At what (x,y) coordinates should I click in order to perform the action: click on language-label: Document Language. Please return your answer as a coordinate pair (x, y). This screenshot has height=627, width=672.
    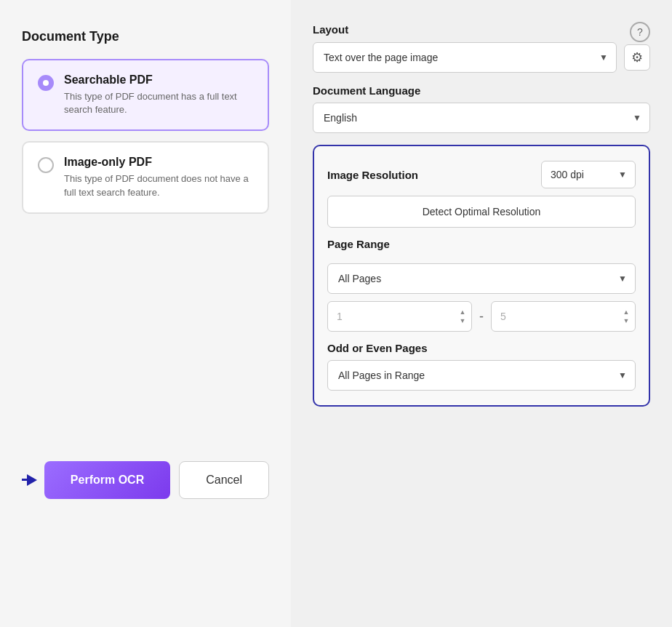
    Looking at the image, I should click on (481, 90).